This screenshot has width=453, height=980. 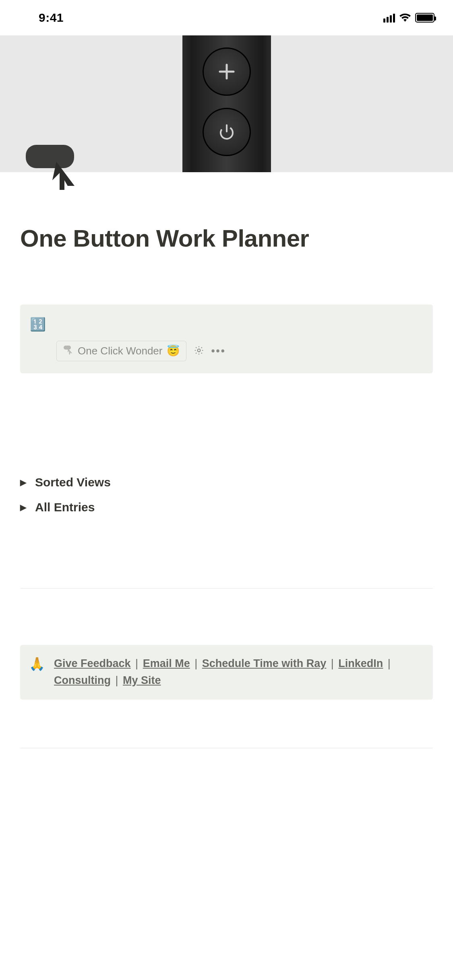 I want to click on footer-links-text: Give Feedback | Email Me | Schedule Time…, so click(x=239, y=672).